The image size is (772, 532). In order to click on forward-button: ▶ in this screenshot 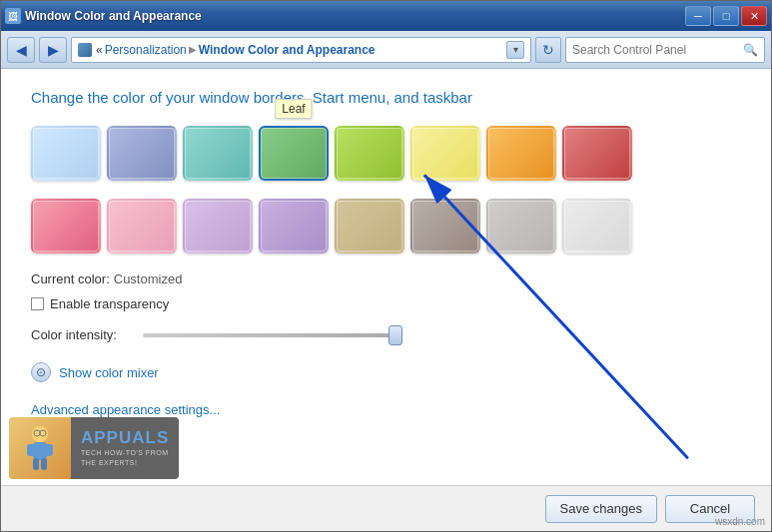, I will do `click(53, 50)`.